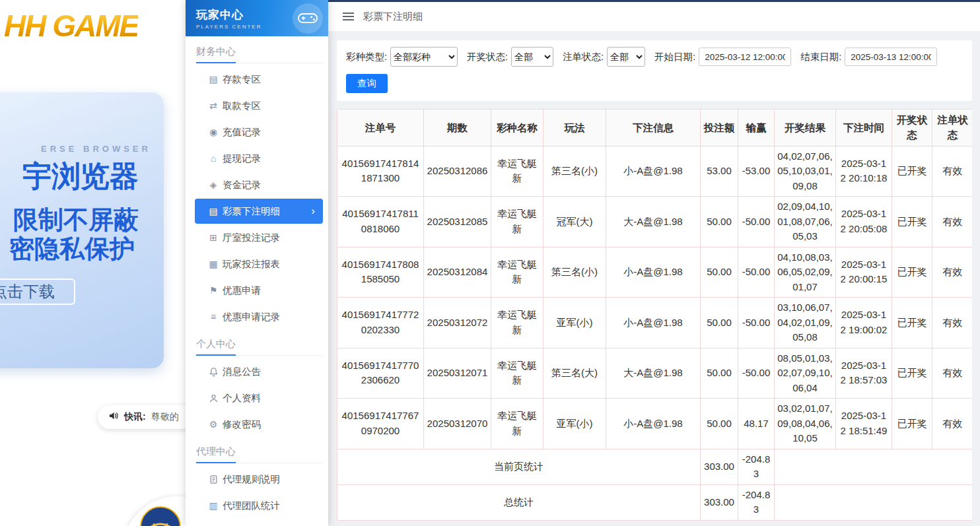  What do you see at coordinates (575, 424) in the screenshot?
I see `cell-play-type: 亚军(小)` at bounding box center [575, 424].